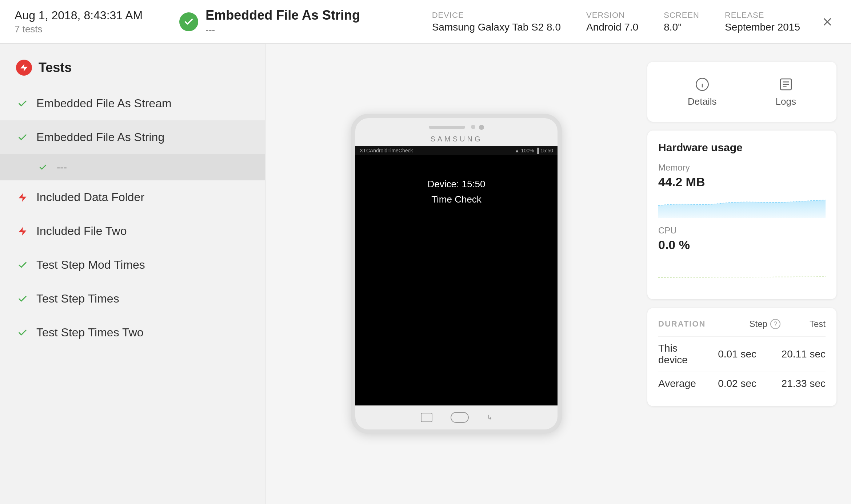  Describe the element at coordinates (733, 384) in the screenshot. I see `duration-average-step: 0.02 sec` at that location.